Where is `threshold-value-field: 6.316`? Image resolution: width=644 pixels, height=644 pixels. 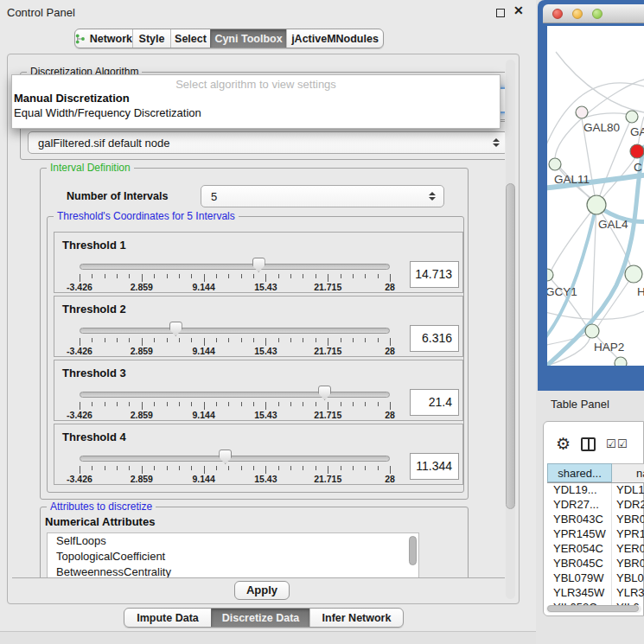 threshold-value-field: 6.316 is located at coordinates (434, 339).